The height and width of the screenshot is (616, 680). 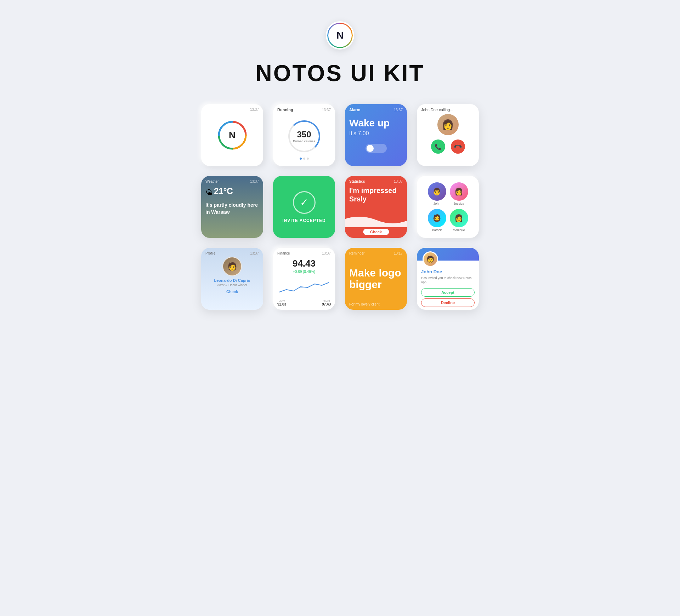 I want to click on statistics-check-button: Check, so click(x=376, y=232).